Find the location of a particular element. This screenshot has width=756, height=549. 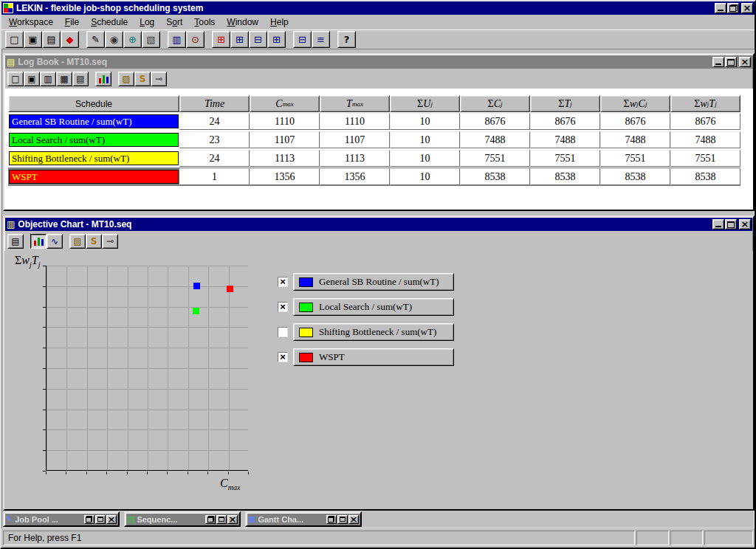

objectives-button: ◆ is located at coordinates (69, 40).